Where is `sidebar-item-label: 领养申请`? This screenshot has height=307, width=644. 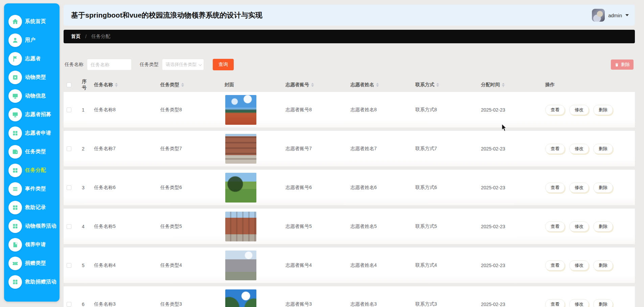
sidebar-item-label: 领养申请 is located at coordinates (36, 245).